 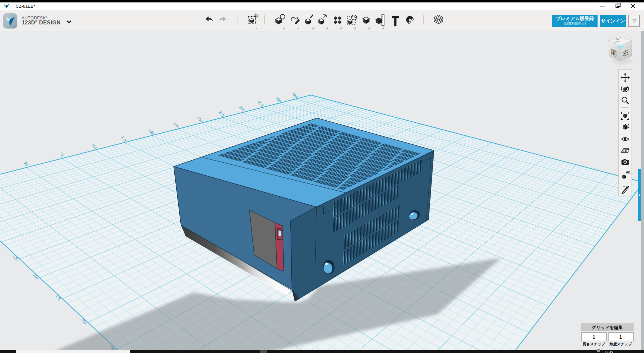 What do you see at coordinates (575, 18) in the screenshot?
I see `svg-text: プレミアム版登録` at bounding box center [575, 18].